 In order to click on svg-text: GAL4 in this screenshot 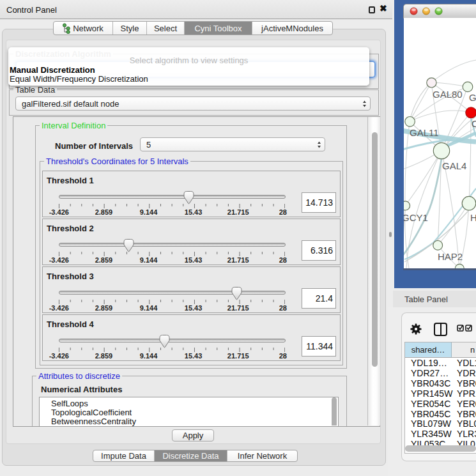, I will do `click(454, 166)`.